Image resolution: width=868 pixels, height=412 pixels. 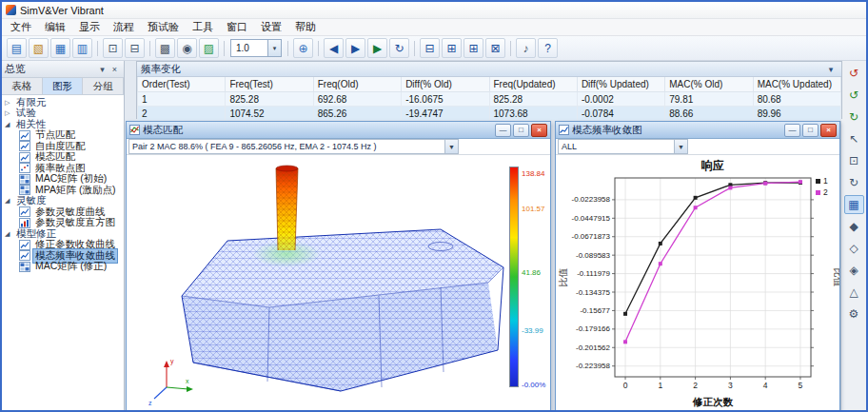 What do you see at coordinates (430, 48) in the screenshot?
I see `layout-tile-horizontal-icon: ⊟` at bounding box center [430, 48].